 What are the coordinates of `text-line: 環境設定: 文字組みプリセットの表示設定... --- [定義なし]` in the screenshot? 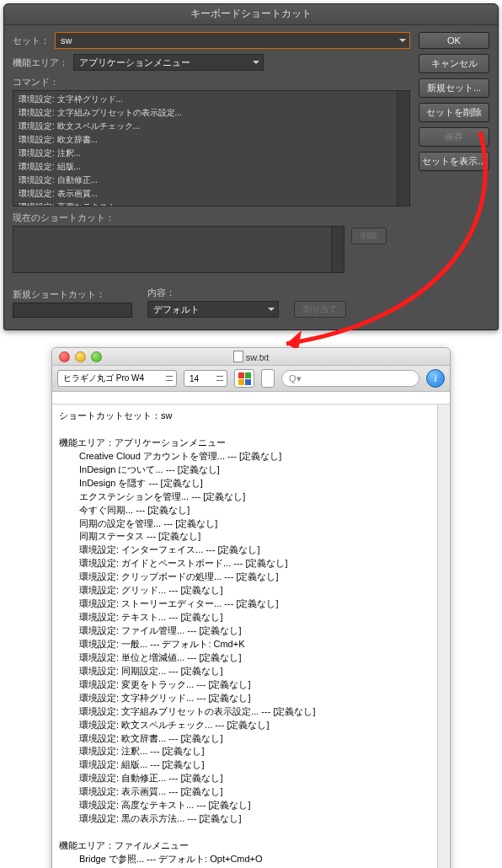 It's located at (245, 712).